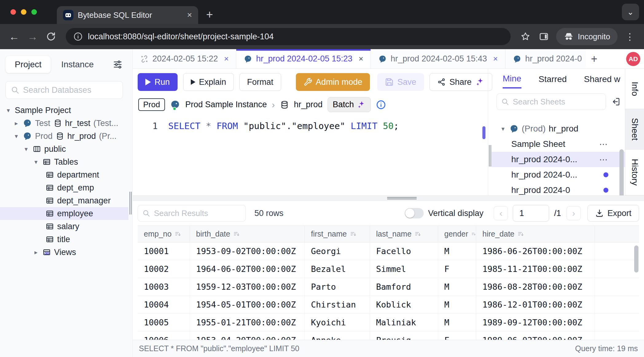  Describe the element at coordinates (64, 188) in the screenshot. I see `tree-table-dept-emp: dept_emp` at that location.